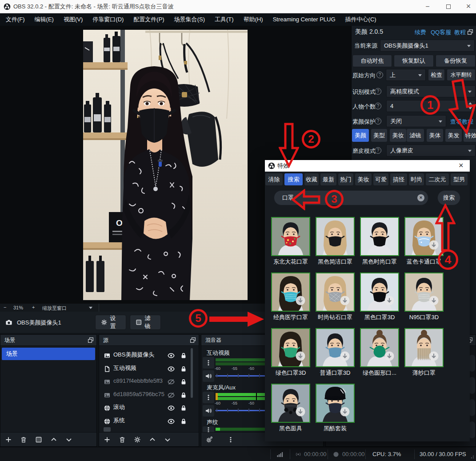 This screenshot has width=476, height=461. I want to click on scrollbar, so click(192, 373).